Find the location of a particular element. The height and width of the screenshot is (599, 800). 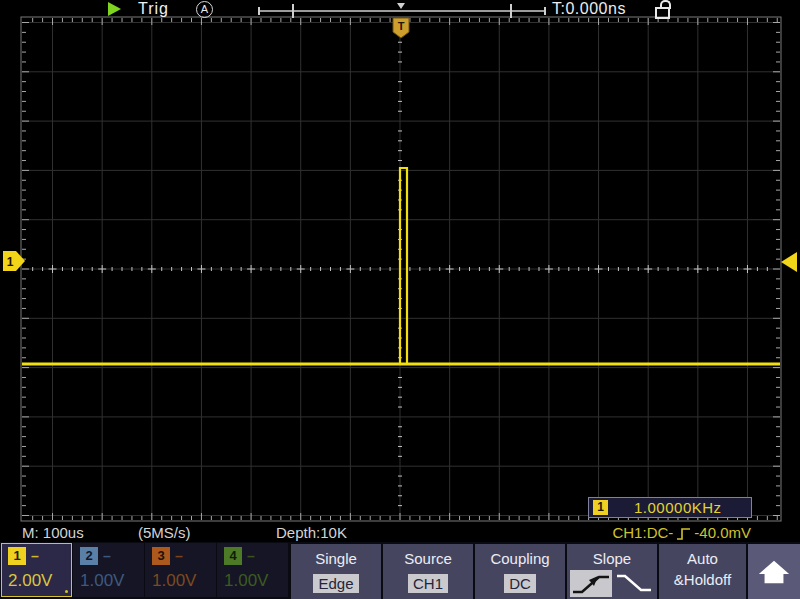

trigger-status-label: Trig is located at coordinates (154, 9).